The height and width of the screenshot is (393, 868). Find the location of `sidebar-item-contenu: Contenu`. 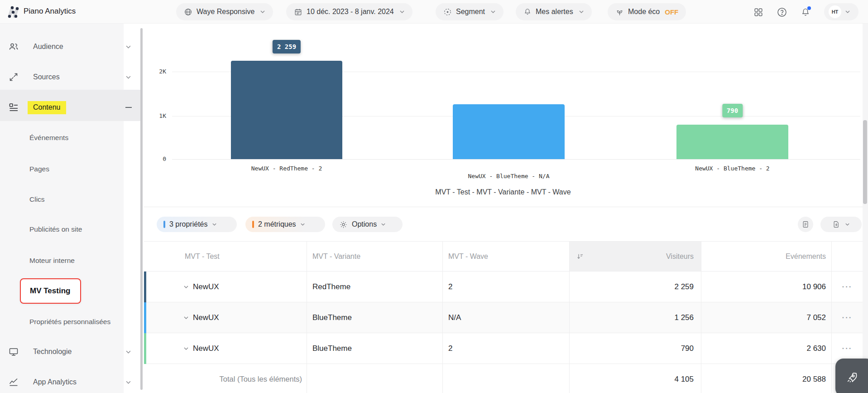

sidebar-item-contenu: Contenu is located at coordinates (71, 107).